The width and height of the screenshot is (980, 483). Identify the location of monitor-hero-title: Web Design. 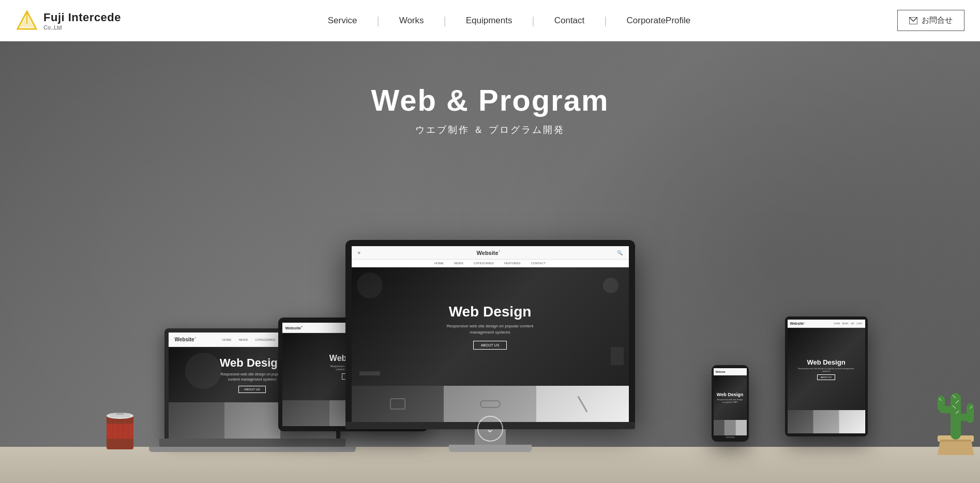
(490, 312).